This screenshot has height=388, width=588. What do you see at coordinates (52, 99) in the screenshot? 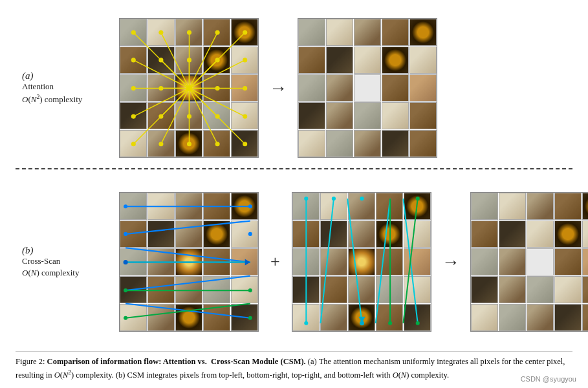
I see `section-a-complexity: O(N2) complexity` at bounding box center [52, 99].